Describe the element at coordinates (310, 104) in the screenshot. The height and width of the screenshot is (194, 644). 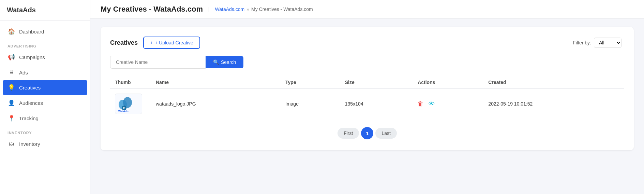
I see `creative-type: Image` at that location.